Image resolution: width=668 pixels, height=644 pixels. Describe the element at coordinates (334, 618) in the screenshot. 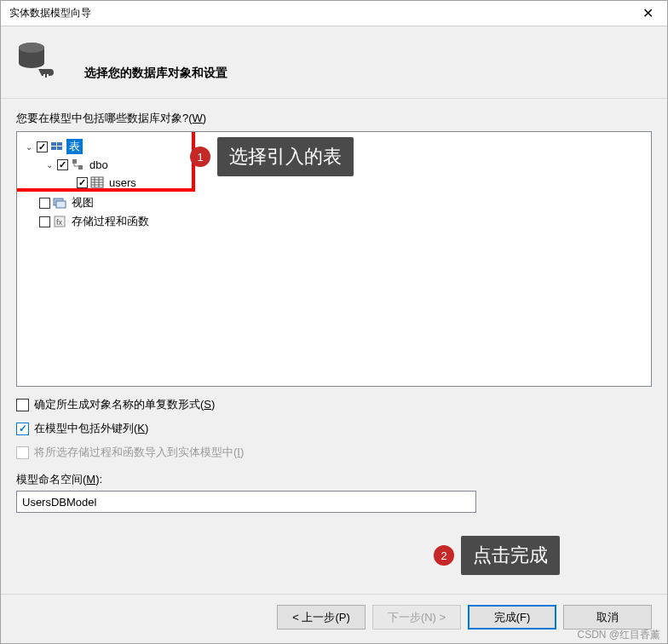

I see `wizard-footer: < 上一步(P) 下一步(N) > 完成(F) 取消` at that location.